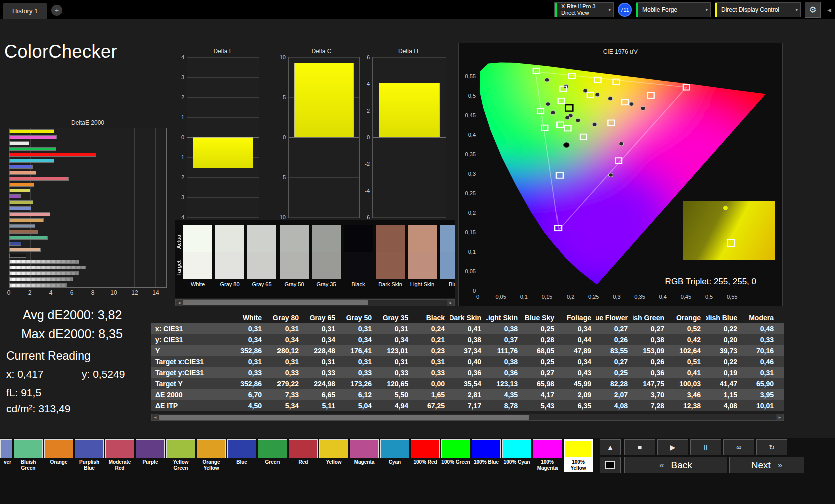 The image size is (835, 504). Describe the element at coordinates (368, 57) in the screenshot. I see `axis-tick-label: 6` at that location.